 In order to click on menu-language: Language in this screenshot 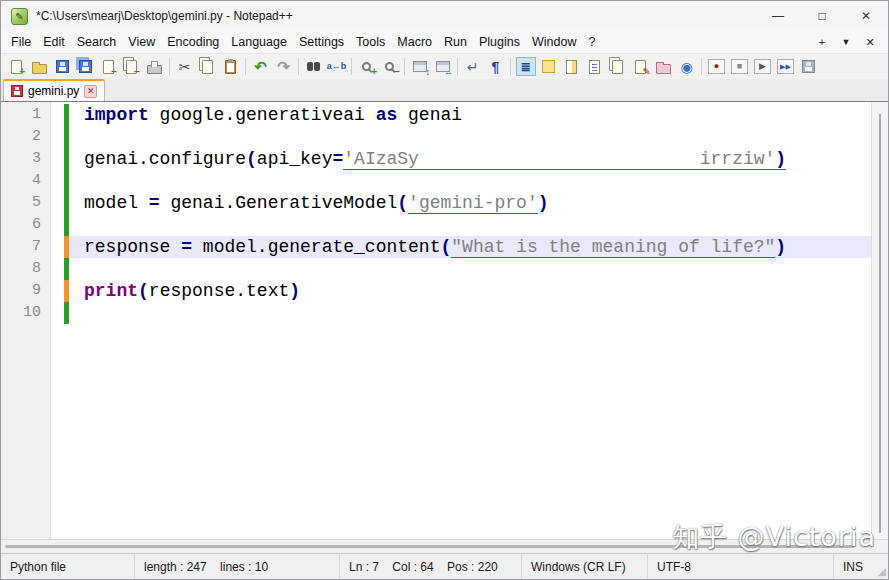, I will do `click(259, 42)`.